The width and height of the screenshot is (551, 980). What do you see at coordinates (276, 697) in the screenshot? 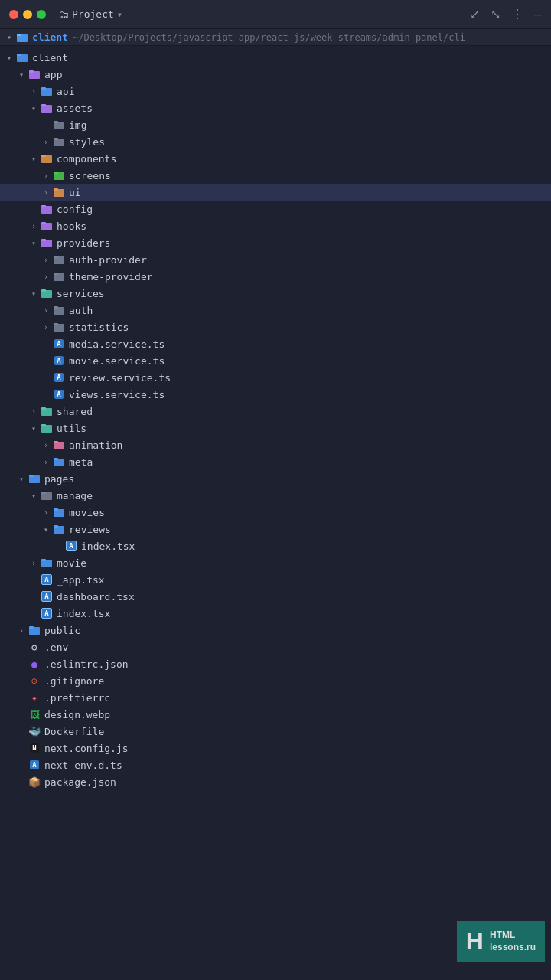
I see `tree-item-prettierrc: ✦.prettierrc` at bounding box center [276, 697].